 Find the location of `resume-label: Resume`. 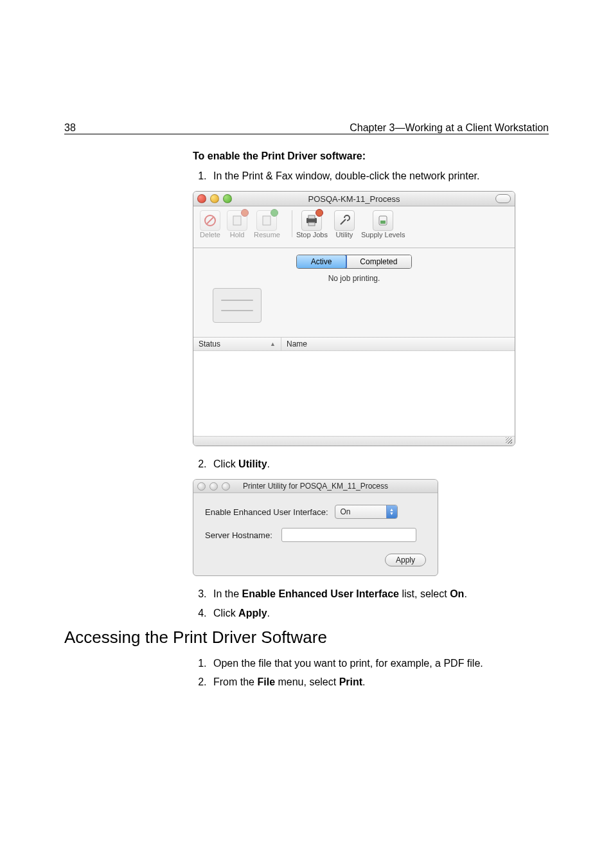

resume-label: Resume is located at coordinates (267, 235).